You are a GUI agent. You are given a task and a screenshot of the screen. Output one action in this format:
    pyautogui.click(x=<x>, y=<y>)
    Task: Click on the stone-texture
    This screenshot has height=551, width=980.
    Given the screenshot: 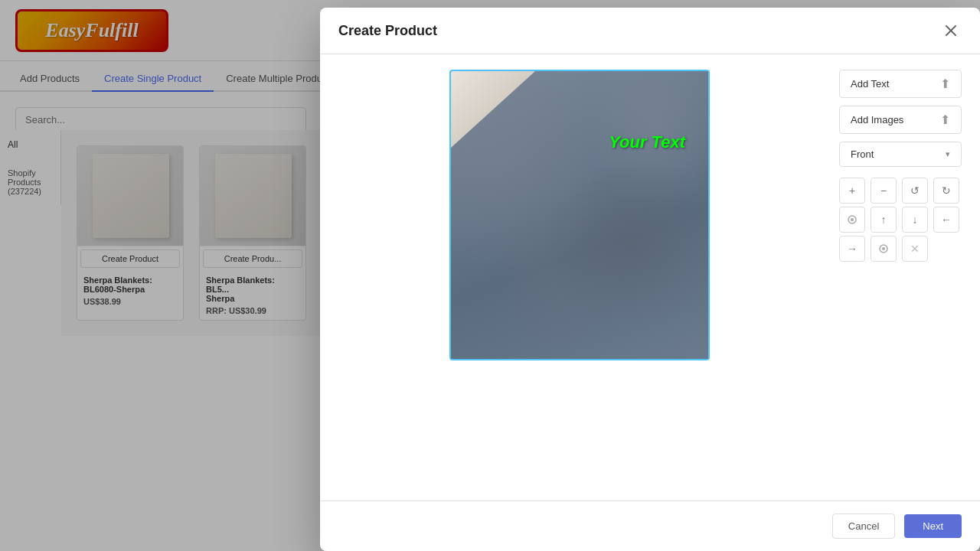 What is the action you would take?
    pyautogui.click(x=580, y=215)
    